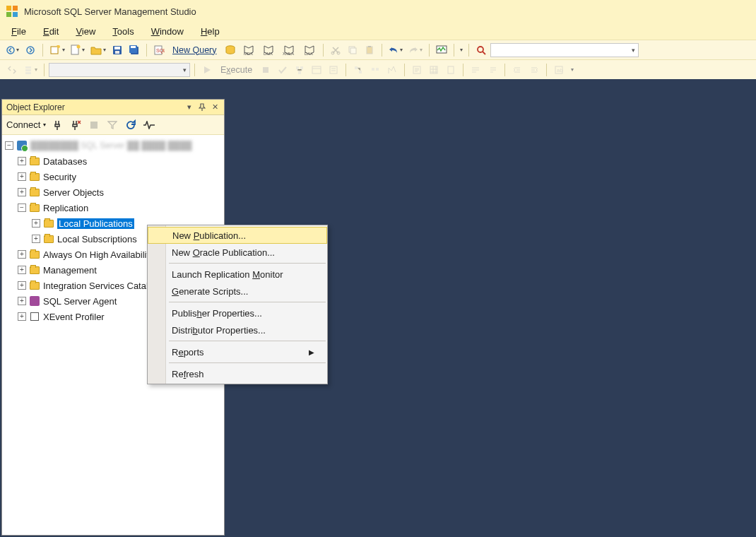 This screenshot has width=756, height=537. What do you see at coordinates (113, 146) in the screenshot?
I see `tree-server-node: − ████████ SQL Server ██ ████ ████` at bounding box center [113, 146].